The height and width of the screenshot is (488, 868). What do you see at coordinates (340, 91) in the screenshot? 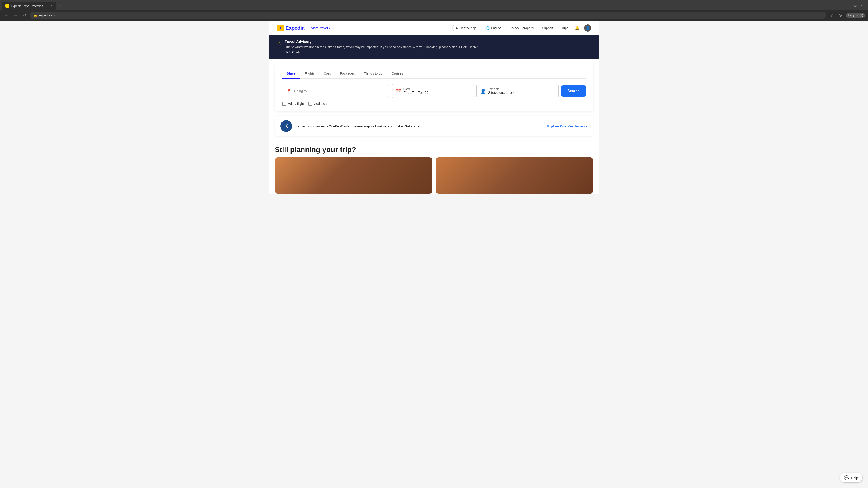
I see `destination-content: Going to` at bounding box center [340, 91].